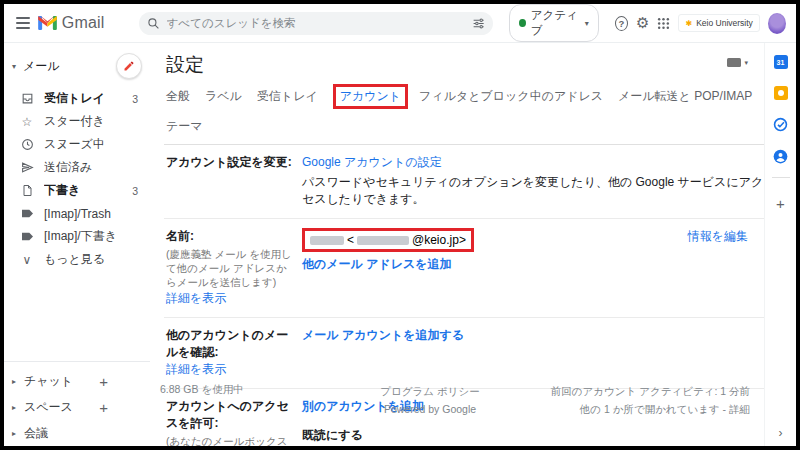 This screenshot has width=800, height=450. What do you see at coordinates (27, 168) in the screenshot?
I see `send-icon` at bounding box center [27, 168].